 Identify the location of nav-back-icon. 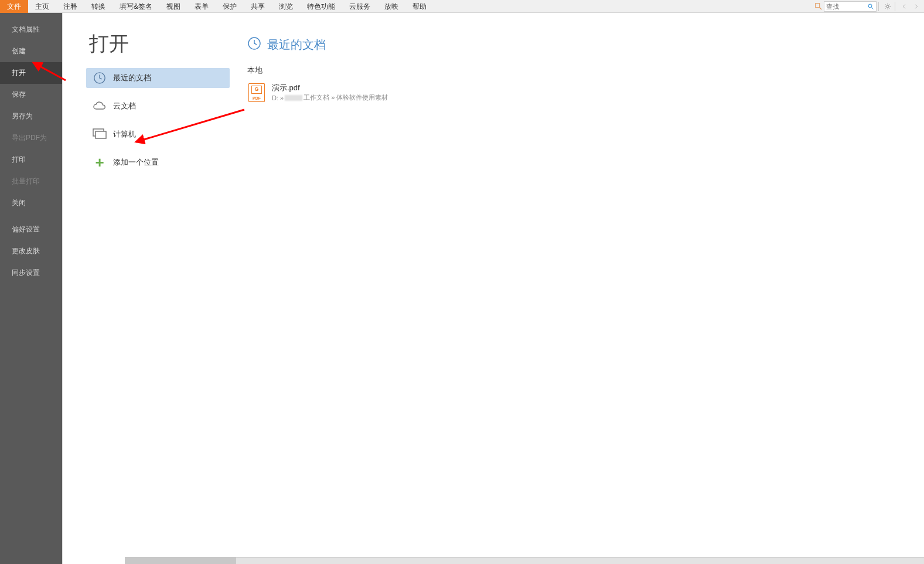
(904, 6).